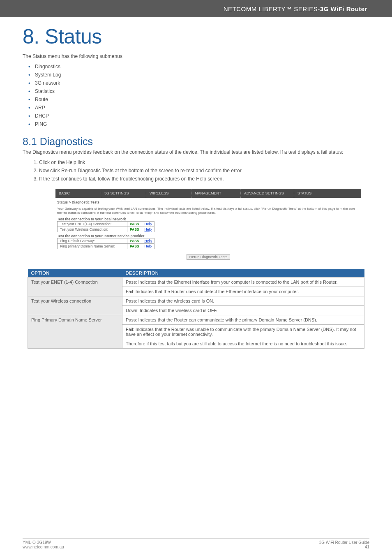 The width and height of the screenshot is (392, 555). Describe the element at coordinates (208, 257) in the screenshot. I see `rerun-button: Rerun Diagnostic Tests` at that location.